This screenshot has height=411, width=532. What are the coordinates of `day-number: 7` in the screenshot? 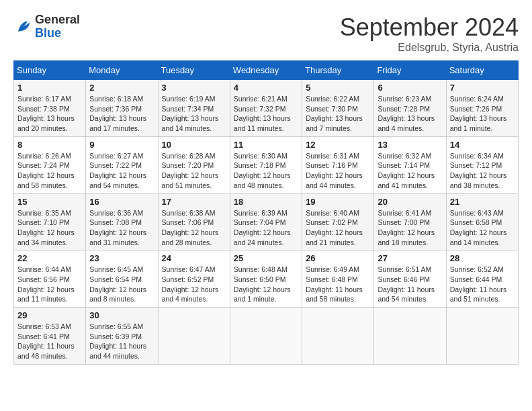 It's located at (482, 87).